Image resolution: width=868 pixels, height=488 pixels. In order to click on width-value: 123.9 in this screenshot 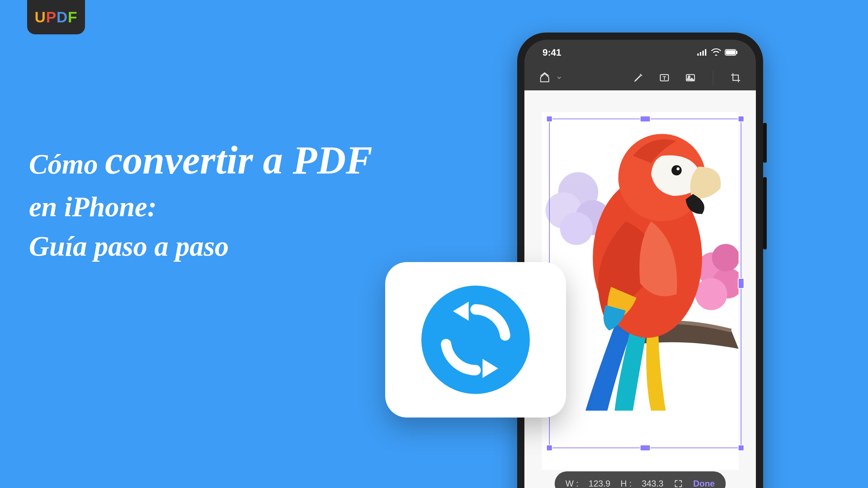, I will do `click(600, 483)`.